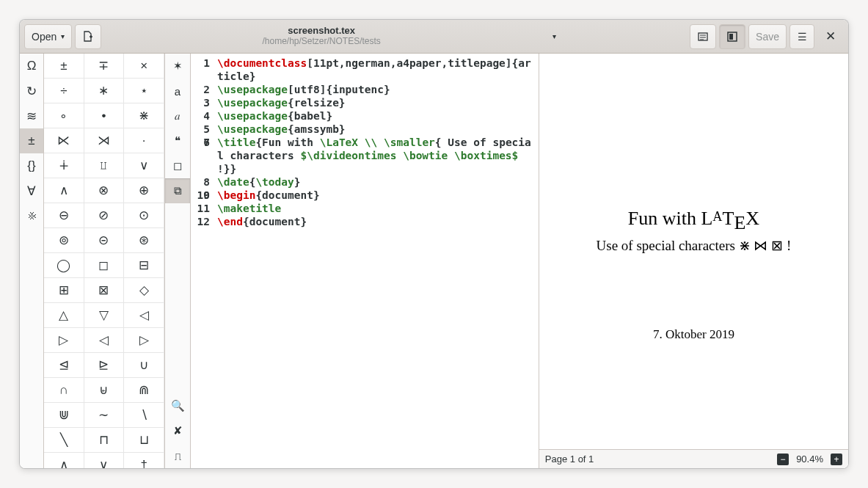 This screenshot has width=868, height=488. What do you see at coordinates (569, 459) in the screenshot?
I see `page-indicator: Page 1 of 1` at bounding box center [569, 459].